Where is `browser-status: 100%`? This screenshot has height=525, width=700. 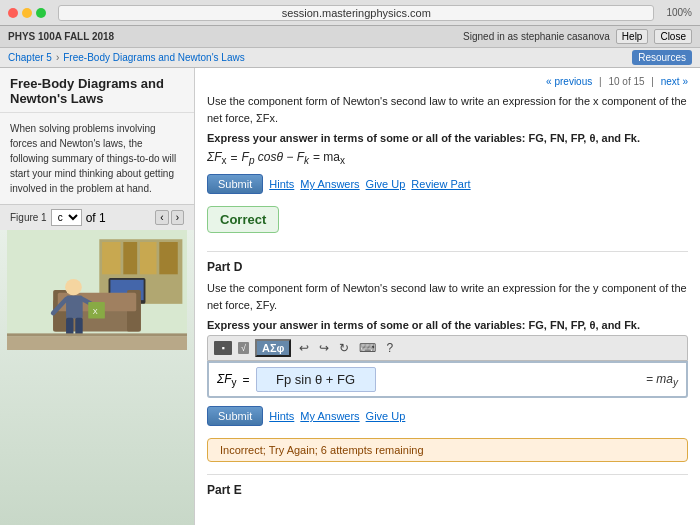 browser-status: 100% is located at coordinates (679, 12).